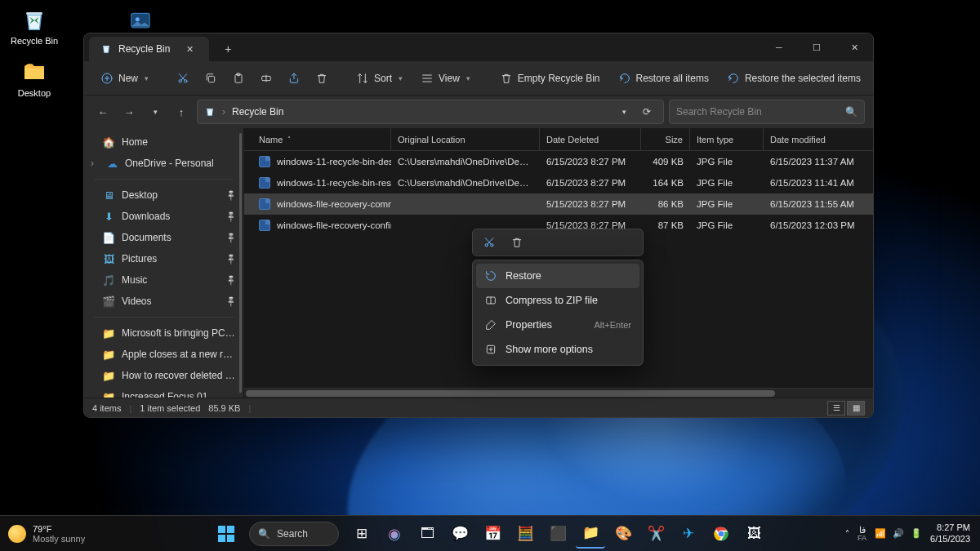 The height and width of the screenshot is (551, 980). I want to click on address-bar: › Recycle Bin ▾ ⟳, so click(430, 112).